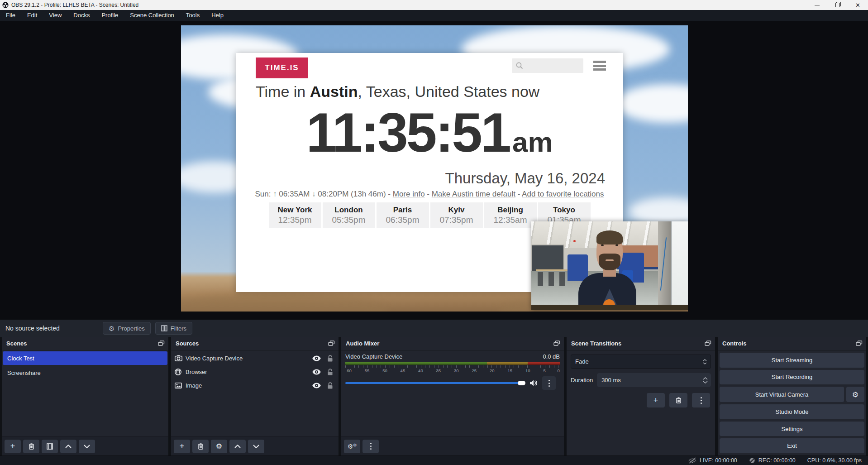 The image size is (868, 465). Describe the element at coordinates (362, 343) in the screenshot. I see `audio-mixer-title: Audio Mixer` at that location.